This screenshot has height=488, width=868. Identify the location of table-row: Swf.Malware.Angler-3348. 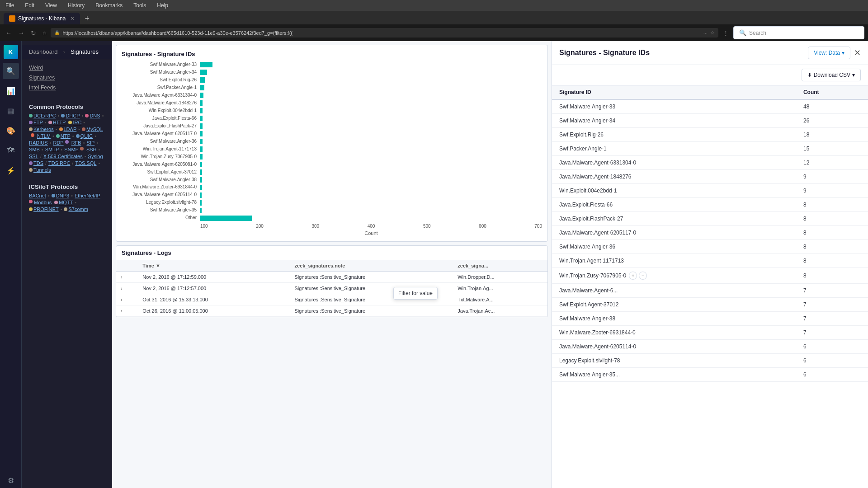
(710, 107).